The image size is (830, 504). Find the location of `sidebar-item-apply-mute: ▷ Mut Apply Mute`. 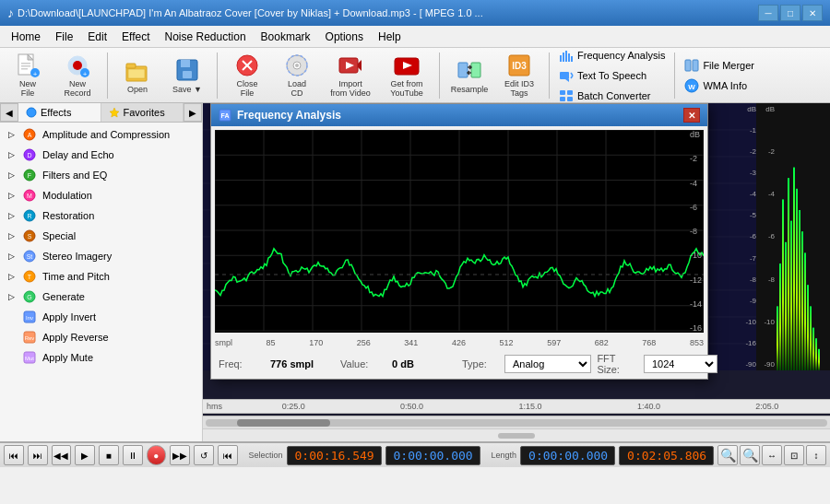

sidebar-item-apply-mute: ▷ Mut Apply Mute is located at coordinates (101, 357).